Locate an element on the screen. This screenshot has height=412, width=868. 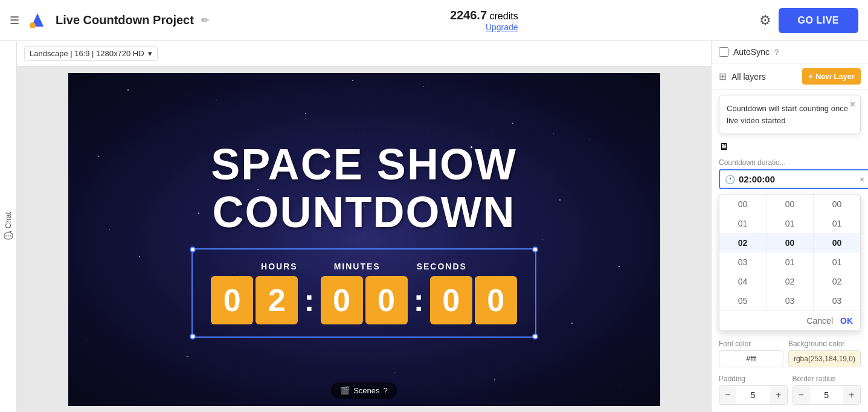
logo-icon is located at coordinates (37, 21).